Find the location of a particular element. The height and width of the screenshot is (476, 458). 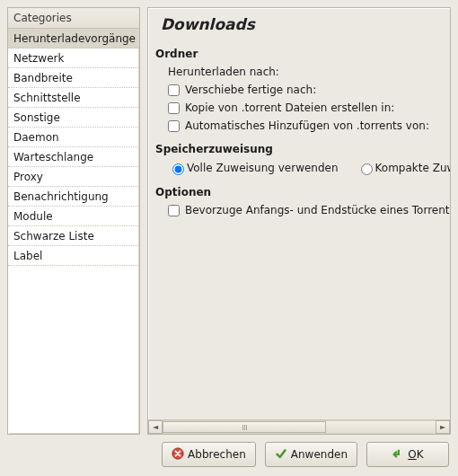

sidebar-item-8: Benachrichtigung is located at coordinates (74, 197).